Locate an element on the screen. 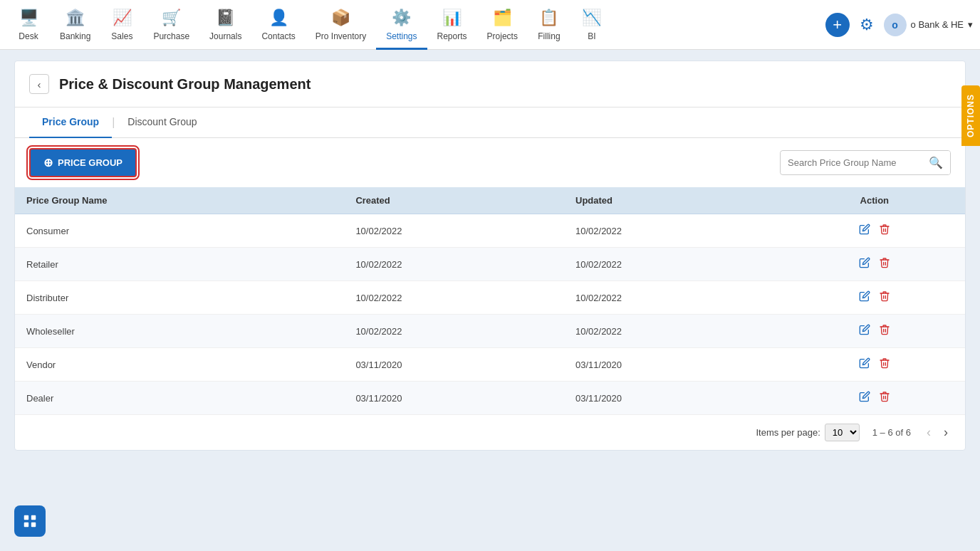 The height and width of the screenshot is (551, 980). page-info: 1 – 6 of 6 is located at coordinates (892, 433).